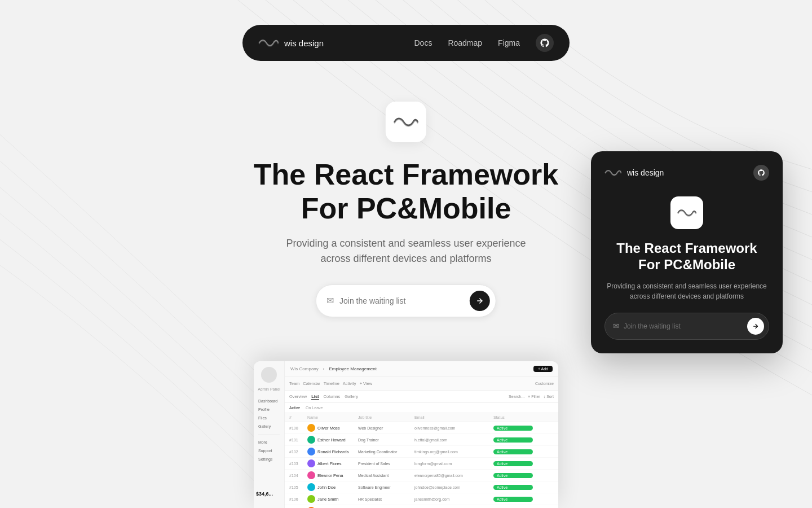 The height and width of the screenshot is (508, 812). Describe the element at coordinates (405, 301) in the screenshot. I see `email-input` at that location.